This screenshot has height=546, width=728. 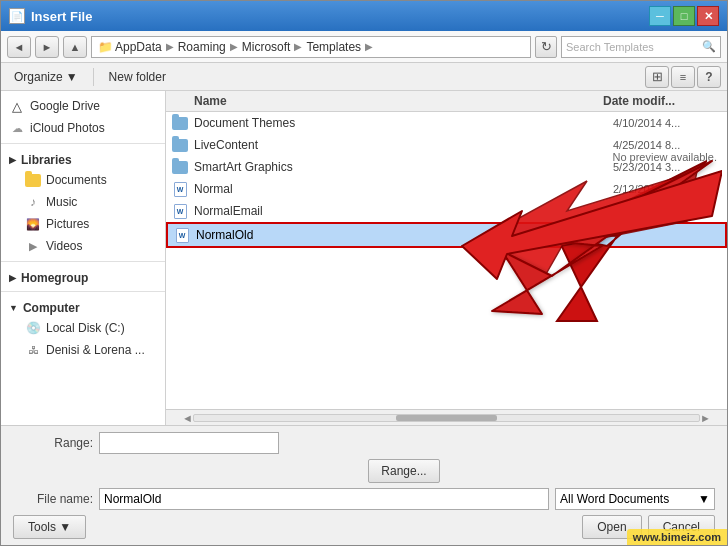 What do you see at coordinates (52, 308) in the screenshot?
I see `sidebar-label-computer: Computer` at bounding box center [52, 308].